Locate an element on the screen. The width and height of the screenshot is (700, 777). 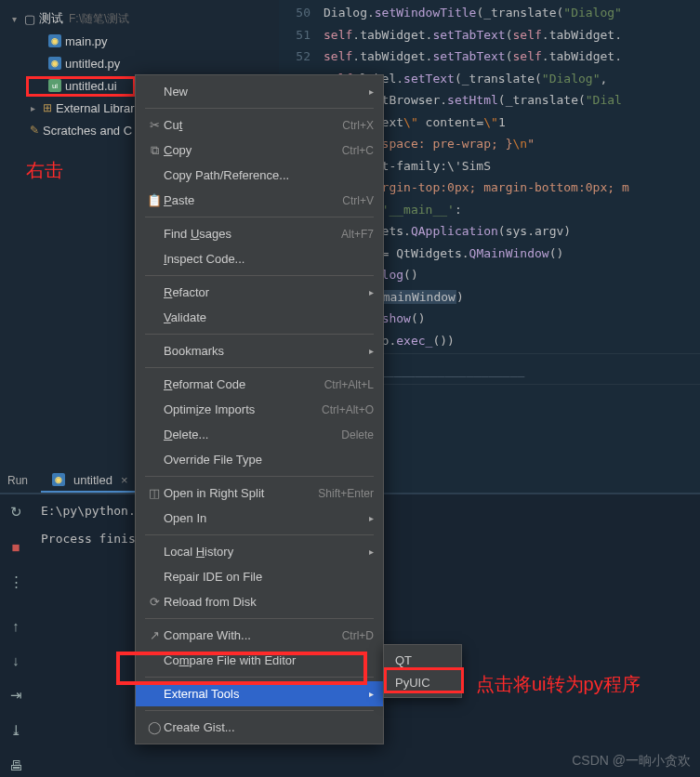
menu-item-optimize-imports: Optimize ImportsCtrl+Alt+O is located at coordinates (259, 409).